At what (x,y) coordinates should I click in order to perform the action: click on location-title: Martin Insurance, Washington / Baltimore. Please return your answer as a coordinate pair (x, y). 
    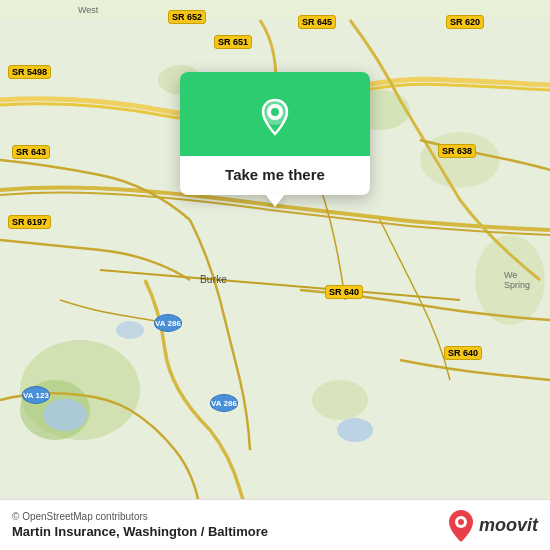
    Looking at the image, I should click on (140, 532).